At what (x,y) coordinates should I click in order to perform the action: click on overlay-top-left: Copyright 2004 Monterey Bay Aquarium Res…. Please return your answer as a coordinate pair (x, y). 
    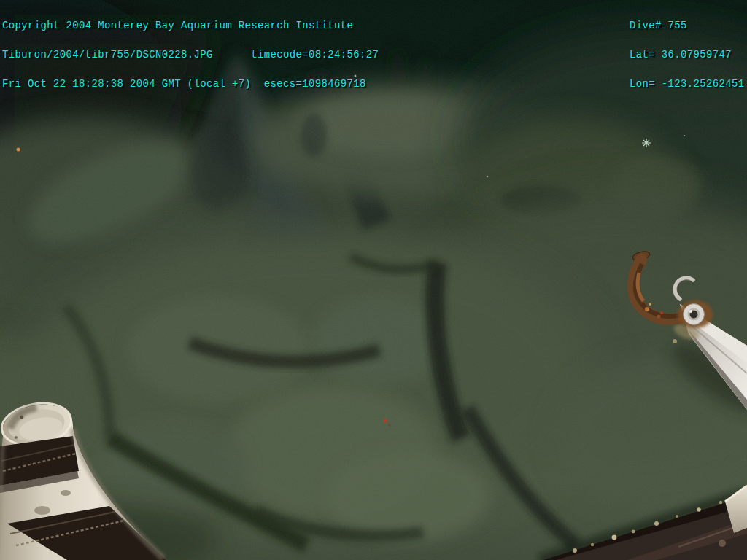
    Looking at the image, I should click on (190, 55).